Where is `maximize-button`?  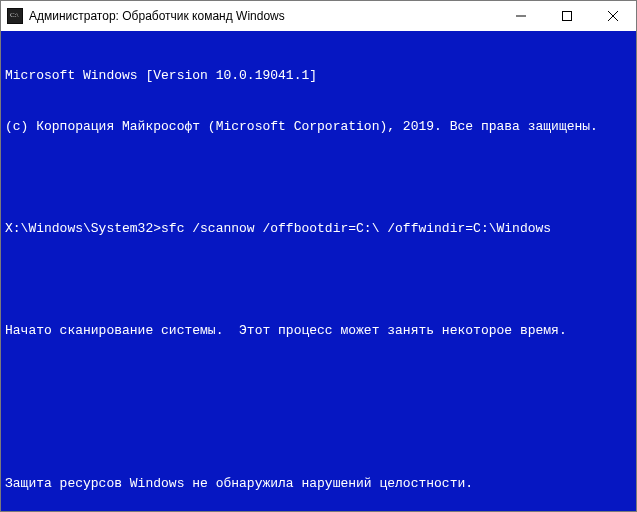
maximize-button is located at coordinates (567, 16).